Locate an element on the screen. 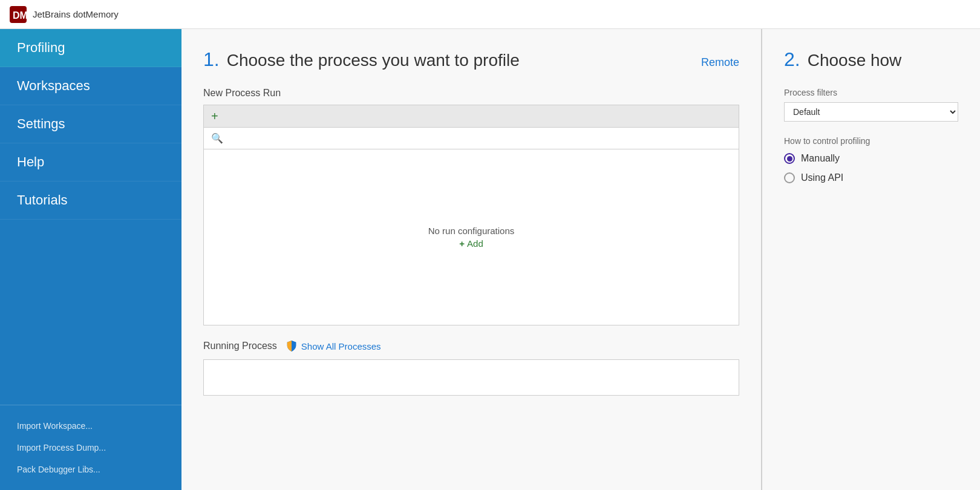 The width and height of the screenshot is (980, 490). remote-link: Remote is located at coordinates (720, 63).